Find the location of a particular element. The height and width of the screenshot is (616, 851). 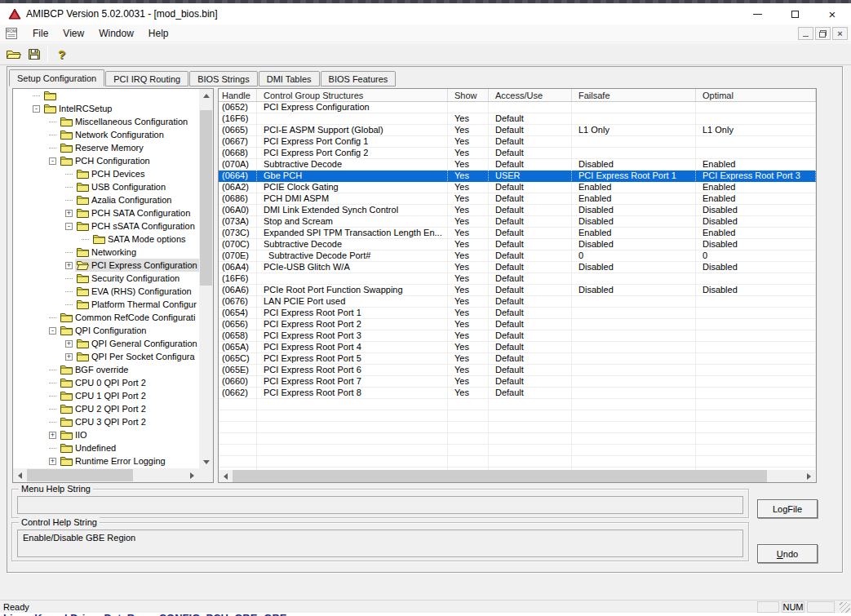

tree-item: USB Configuration is located at coordinates (106, 187).